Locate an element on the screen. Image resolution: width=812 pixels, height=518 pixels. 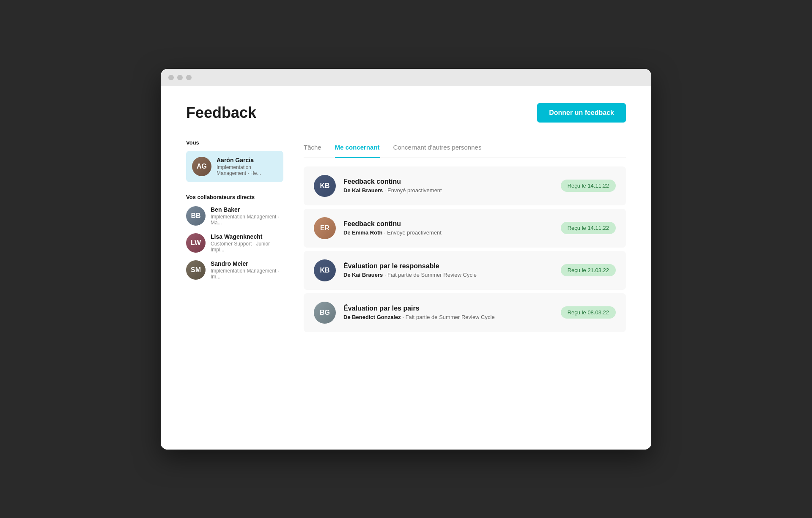
collaborator-item: BB Ben Baker Implementation Management ·… is located at coordinates (235, 216).